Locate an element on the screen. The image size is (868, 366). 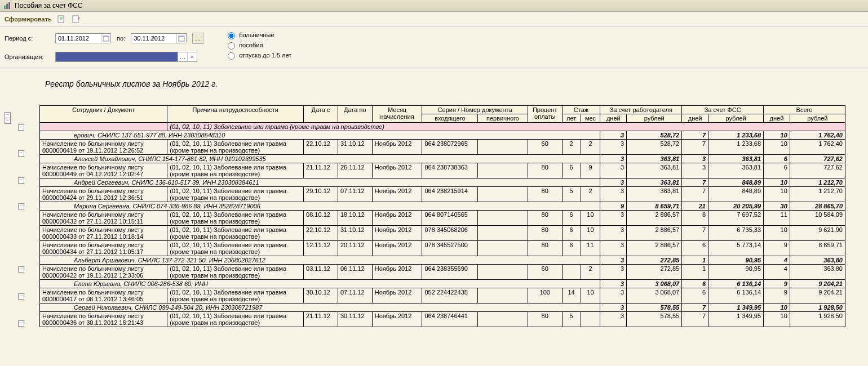
cell: 2 is located at coordinates (591, 195).